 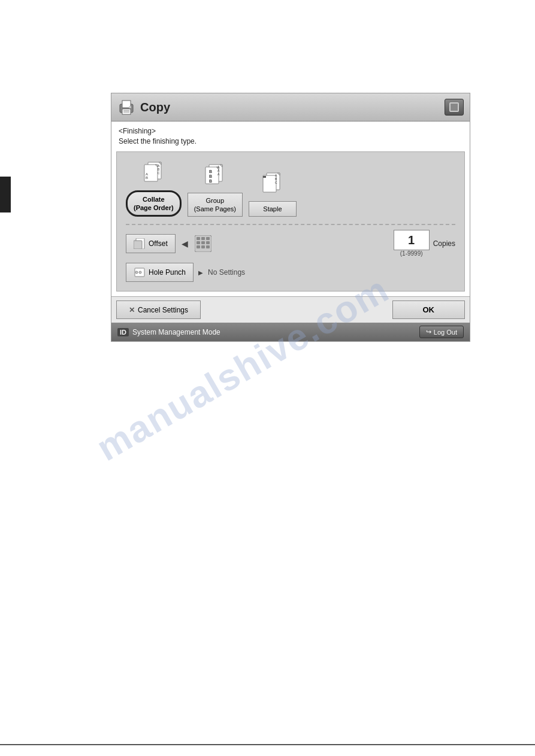 I want to click on offset-label: Offset, so click(x=158, y=244).